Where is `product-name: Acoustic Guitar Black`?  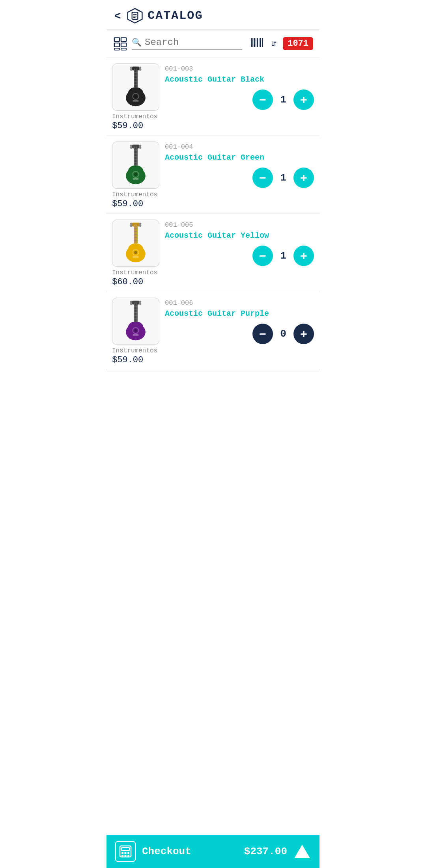 product-name: Acoustic Guitar Black is located at coordinates (239, 80).